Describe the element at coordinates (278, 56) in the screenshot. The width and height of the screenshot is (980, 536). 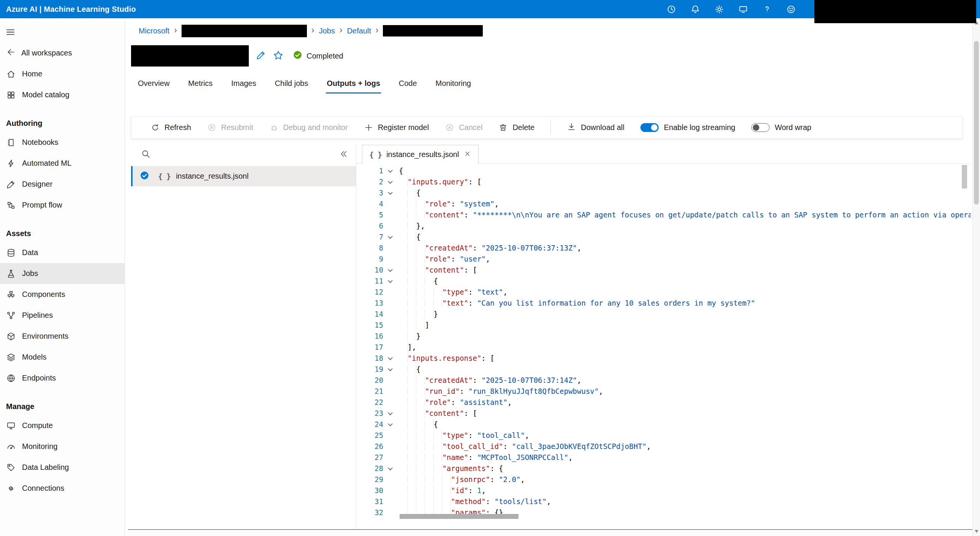
I see `favorite-star-icon` at that location.